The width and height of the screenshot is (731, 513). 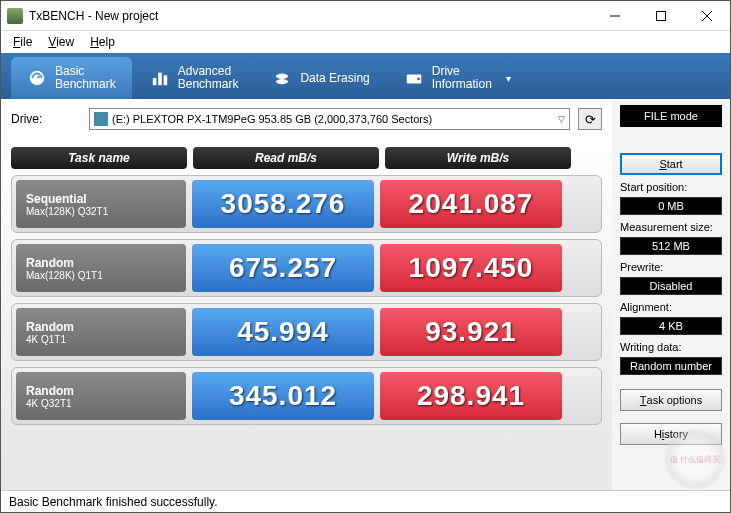 What do you see at coordinates (471, 204) in the screenshot?
I see `write-value: 2041.087` at bounding box center [471, 204].